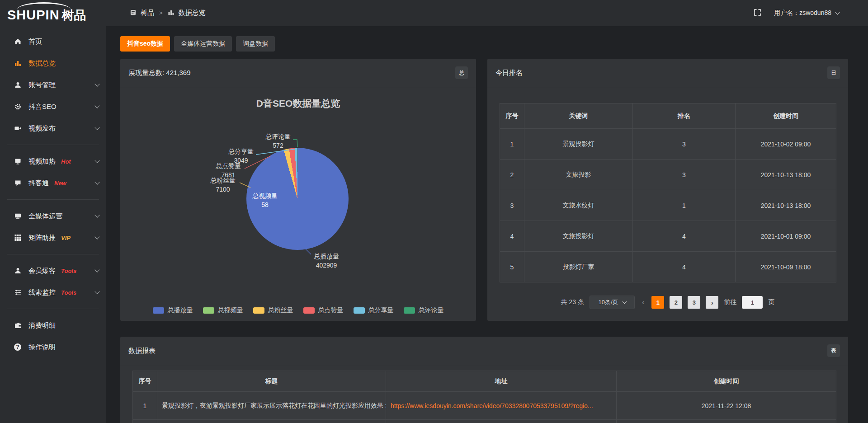 Image resolution: width=868 pixels, height=423 pixels. I want to click on ranking-panel-title: 今日排名, so click(509, 73).